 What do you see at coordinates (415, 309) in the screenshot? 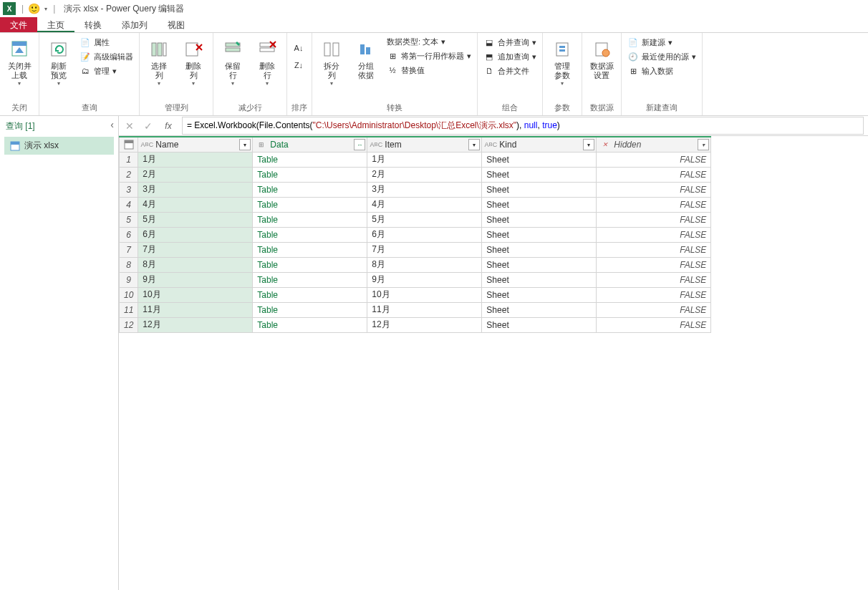
I see `table-row: 1111月Table11月SheetFALSE` at bounding box center [415, 309].